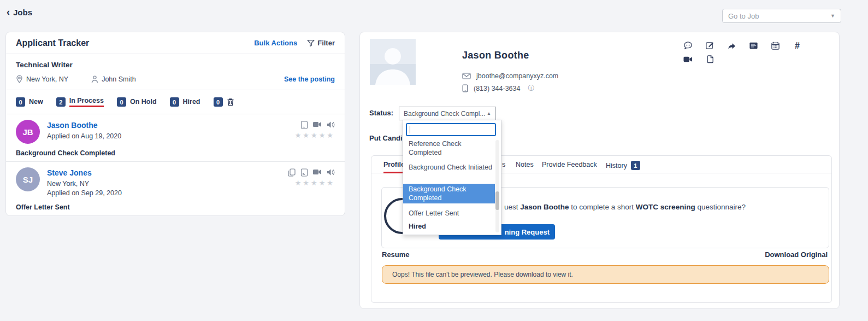 This screenshot has width=868, height=321. What do you see at coordinates (497, 89) in the screenshot?
I see `candidate-phone: (813) 344-3634` at bounding box center [497, 89].